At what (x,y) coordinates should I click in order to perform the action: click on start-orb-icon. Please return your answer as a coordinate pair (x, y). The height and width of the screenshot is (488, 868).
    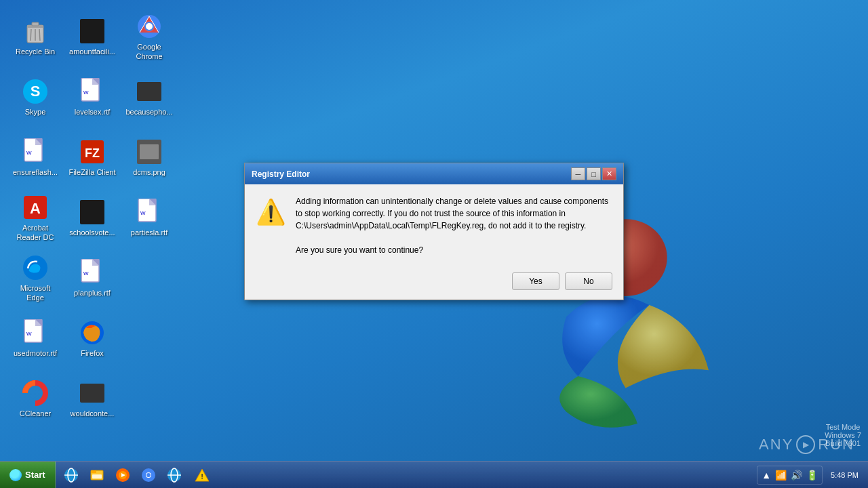
    Looking at the image, I should click on (16, 475).